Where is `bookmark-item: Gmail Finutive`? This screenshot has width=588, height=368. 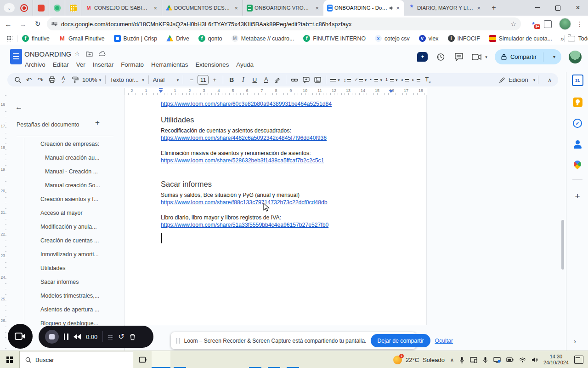
bookmark-item: Gmail Finutive is located at coordinates (82, 39).